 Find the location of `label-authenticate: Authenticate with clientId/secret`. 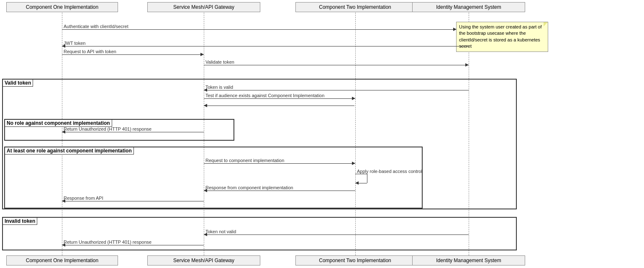

label-authenticate: Authenticate with clientId/secret is located at coordinates (96, 26).